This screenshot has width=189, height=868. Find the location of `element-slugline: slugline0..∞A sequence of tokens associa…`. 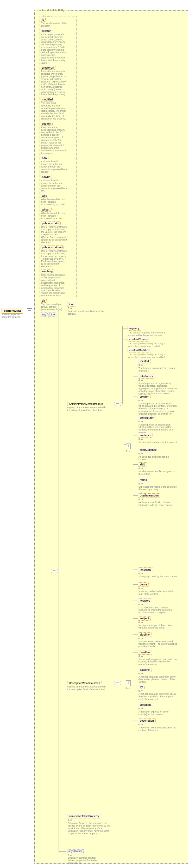

element-slugline: slugline0..∞A sequence of tokens associa… is located at coordinates (160, 640).